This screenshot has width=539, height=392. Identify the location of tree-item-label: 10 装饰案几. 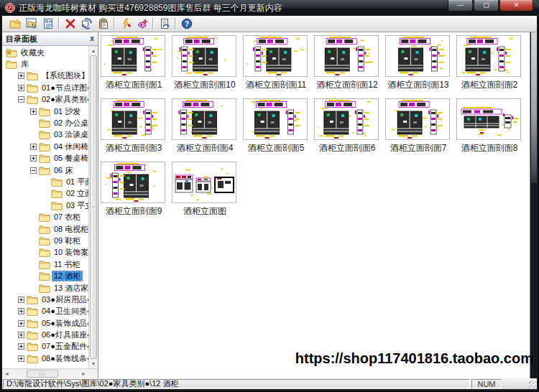
(70, 253).